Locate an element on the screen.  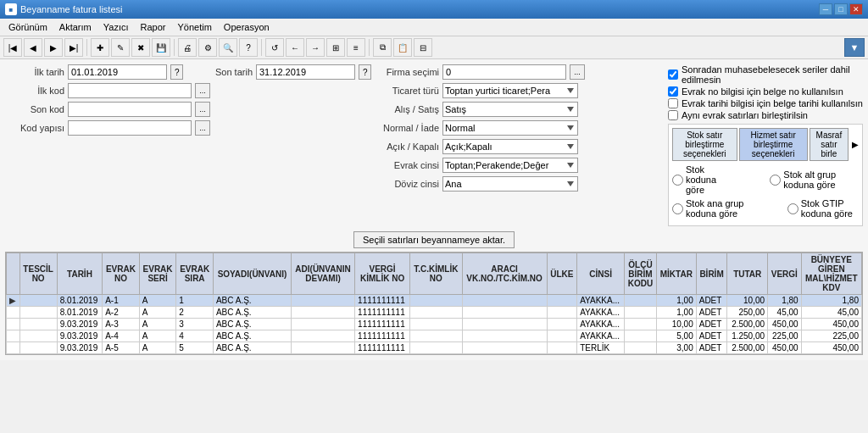
alis-satis-select: Satış Alış is located at coordinates (510, 109).